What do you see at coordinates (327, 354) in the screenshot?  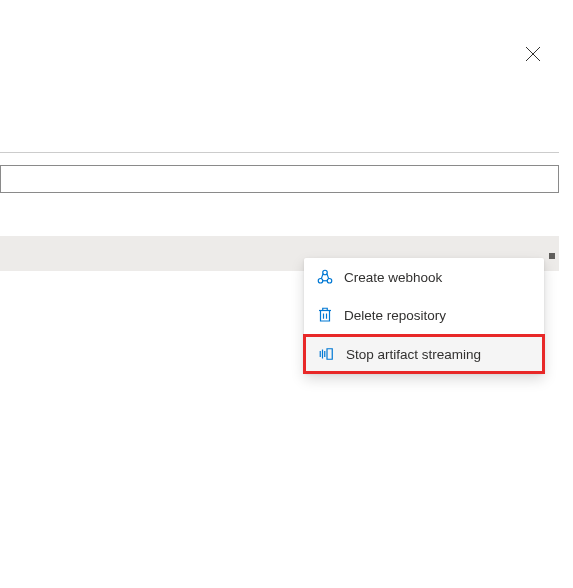 I see `stream-stop-icon` at bounding box center [327, 354].